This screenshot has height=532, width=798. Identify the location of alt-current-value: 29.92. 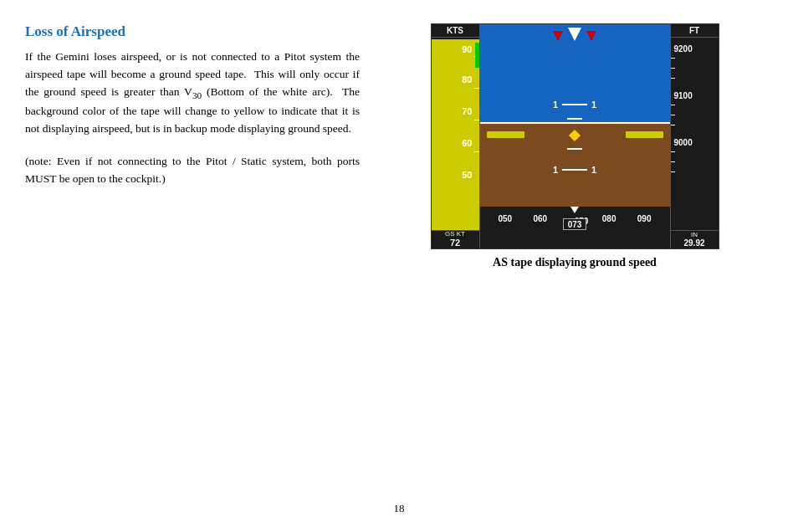
(694, 243).